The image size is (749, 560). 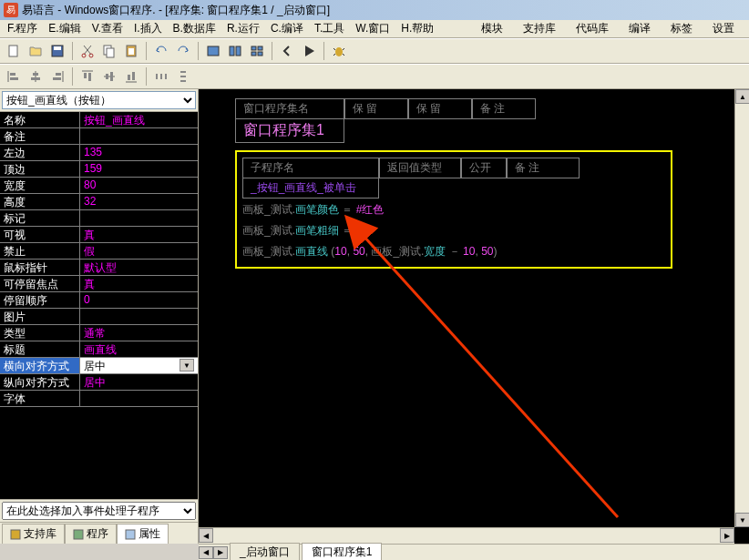 I want to click on prop-row-11: 停留顺序0, so click(x=98, y=300).